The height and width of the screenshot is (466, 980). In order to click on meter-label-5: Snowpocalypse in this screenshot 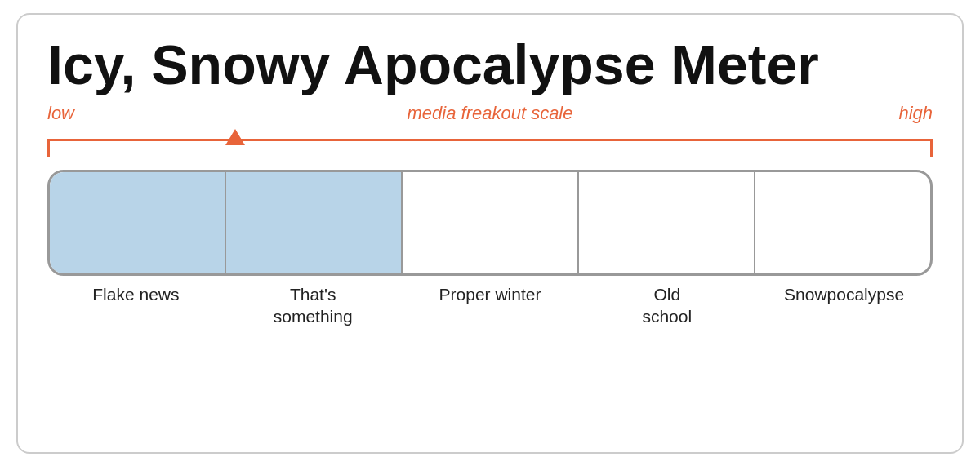, I will do `click(844, 305)`.